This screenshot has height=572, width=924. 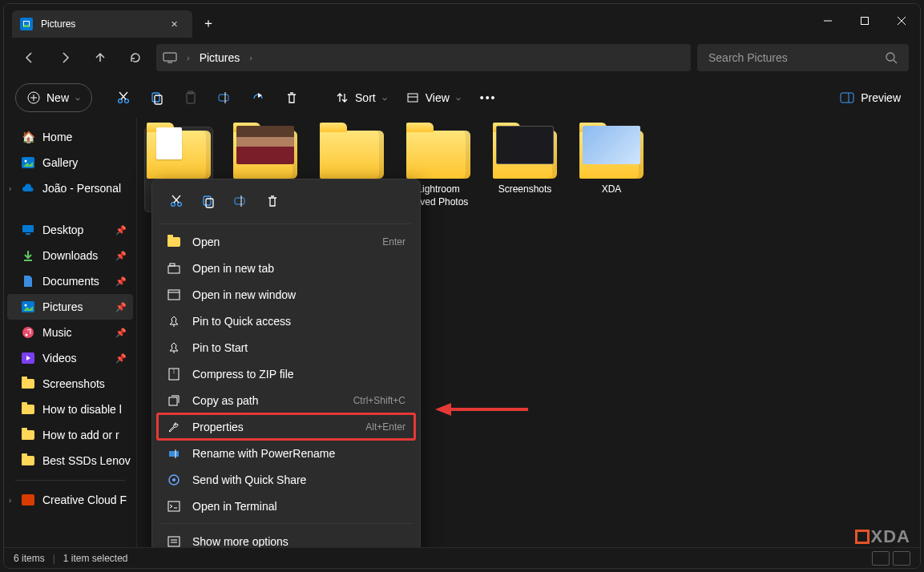 I want to click on sidebar-item-music: Music📌, so click(x=71, y=332).